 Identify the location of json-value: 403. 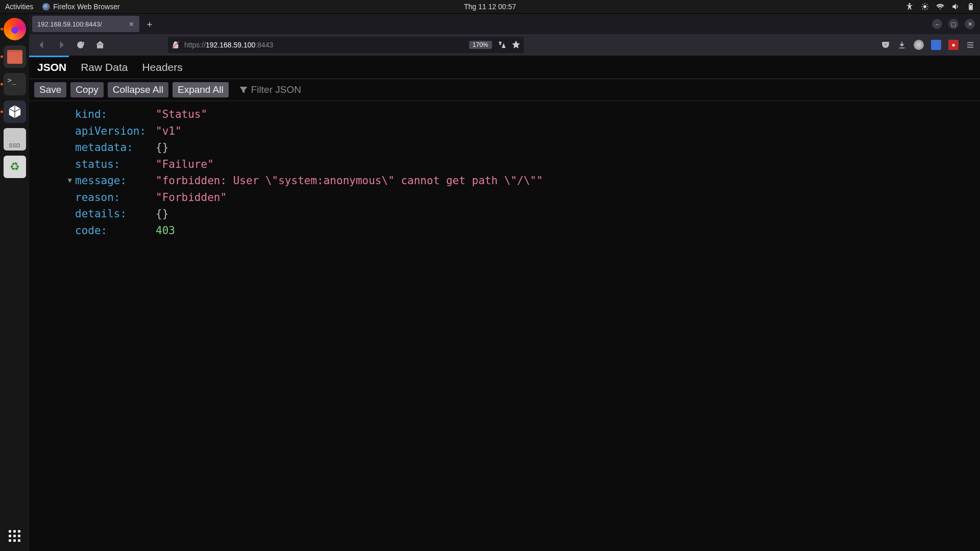
(165, 231).